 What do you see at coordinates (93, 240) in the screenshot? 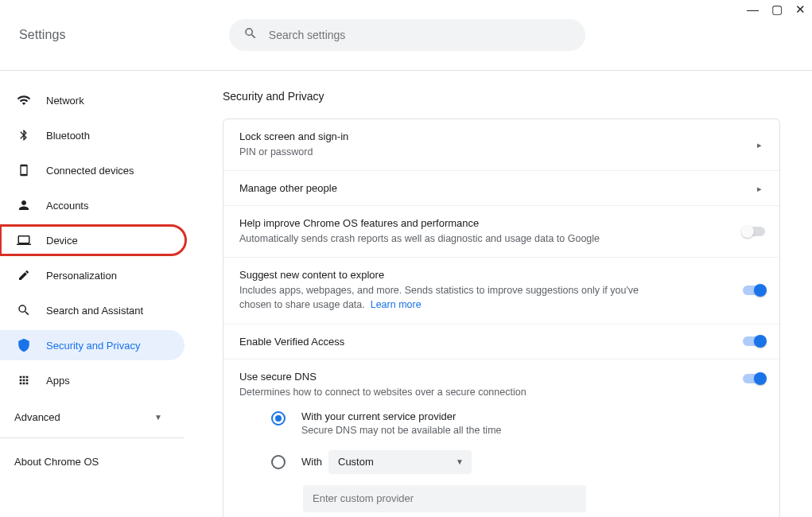
I see `sidebar-item-device: Device` at bounding box center [93, 240].